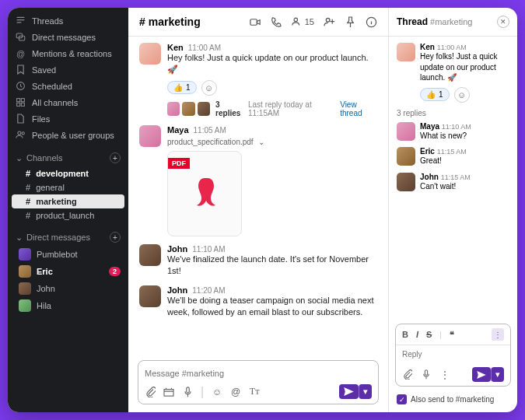  What do you see at coordinates (452, 334) in the screenshot?
I see `quote-icon: ❝` at bounding box center [452, 334].